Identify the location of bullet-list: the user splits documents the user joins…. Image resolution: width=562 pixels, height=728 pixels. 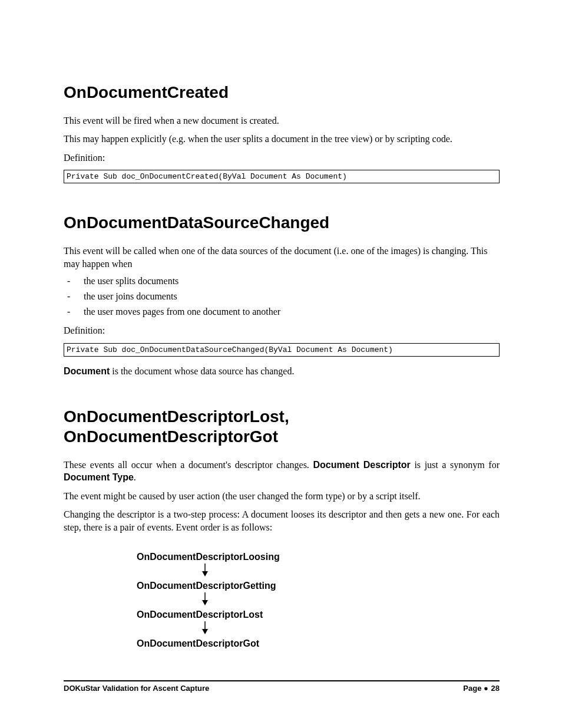
(282, 297).